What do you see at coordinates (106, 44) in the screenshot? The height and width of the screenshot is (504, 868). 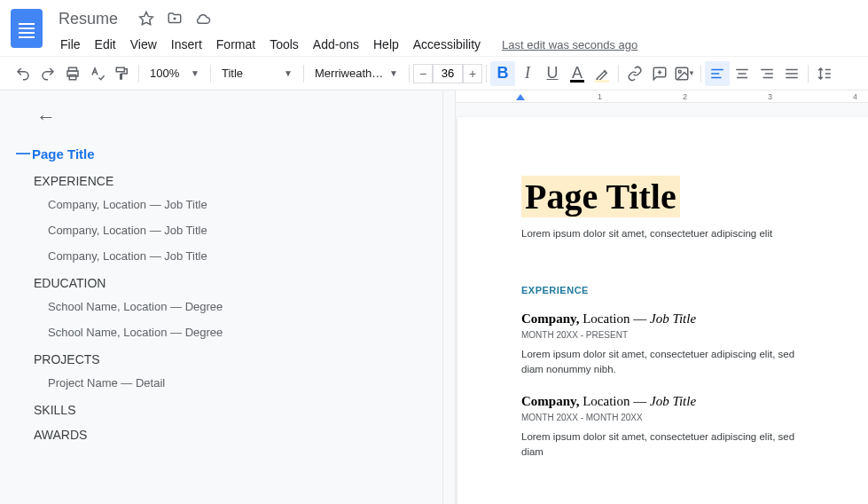 I see `menu-edit: Edit` at bounding box center [106, 44].